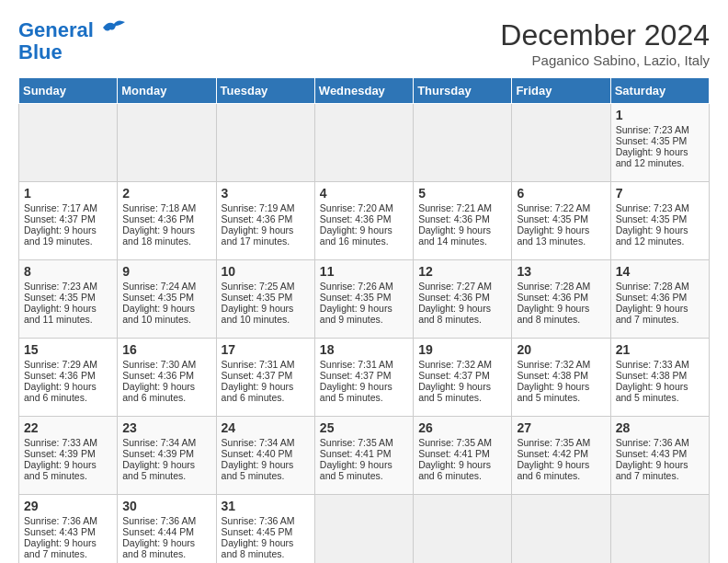  Describe the element at coordinates (463, 300) in the screenshot. I see `calendar-cell: 12Sunrise: 7:27 AMSunset: 4:36 PMDayligh…` at that location.